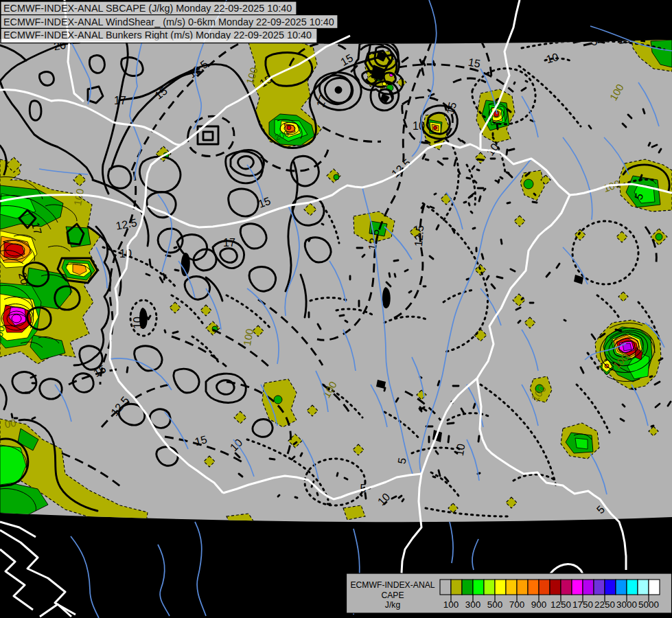 This screenshot has width=672, height=618. I want to click on svg-text: ECMWF-INDEX-ANAL, so click(393, 585).